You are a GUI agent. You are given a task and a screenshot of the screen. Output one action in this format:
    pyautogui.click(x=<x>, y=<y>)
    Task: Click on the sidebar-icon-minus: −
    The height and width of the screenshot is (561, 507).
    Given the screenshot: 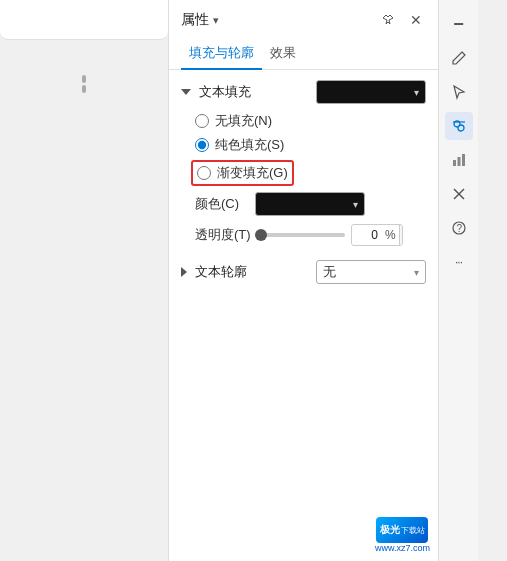 What is the action you would take?
    pyautogui.click(x=459, y=24)
    